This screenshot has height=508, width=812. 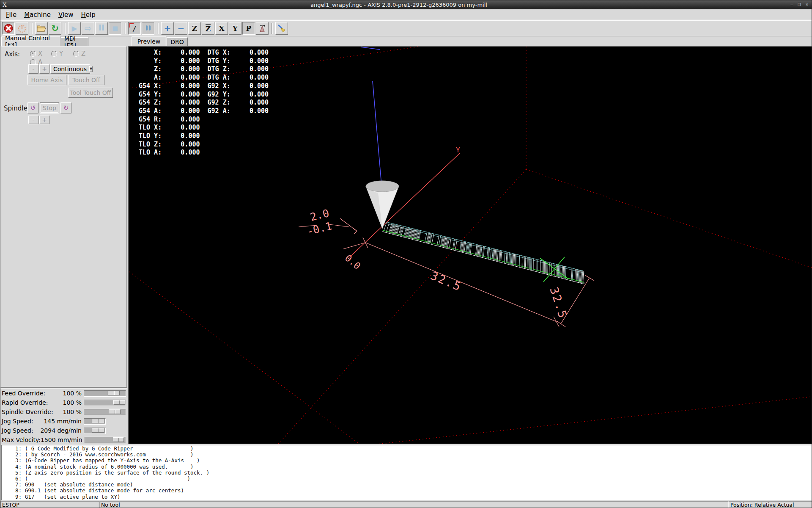 What do you see at coordinates (95, 422) in the screenshot?
I see `jog-speed-slider` at bounding box center [95, 422].